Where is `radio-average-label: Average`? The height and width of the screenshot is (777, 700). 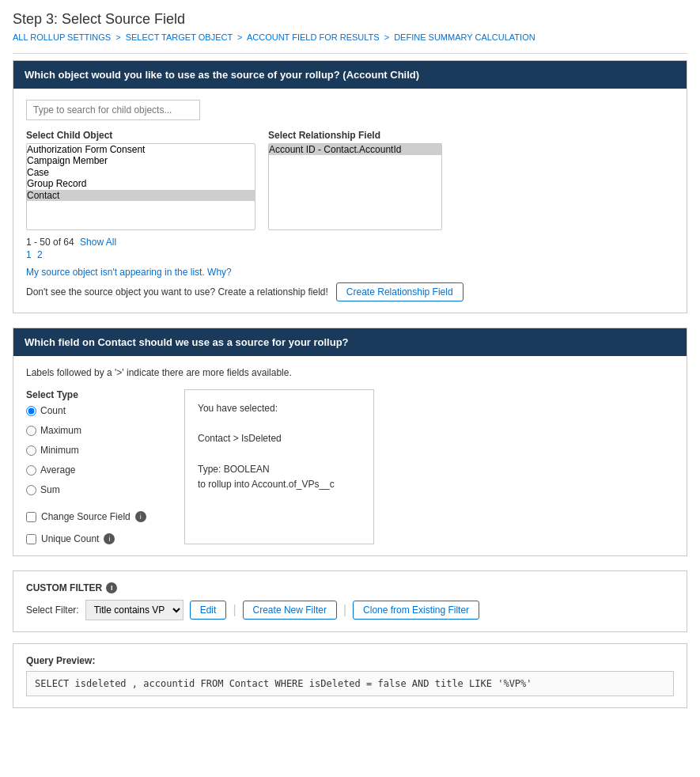 radio-average-label: Average is located at coordinates (58, 470).